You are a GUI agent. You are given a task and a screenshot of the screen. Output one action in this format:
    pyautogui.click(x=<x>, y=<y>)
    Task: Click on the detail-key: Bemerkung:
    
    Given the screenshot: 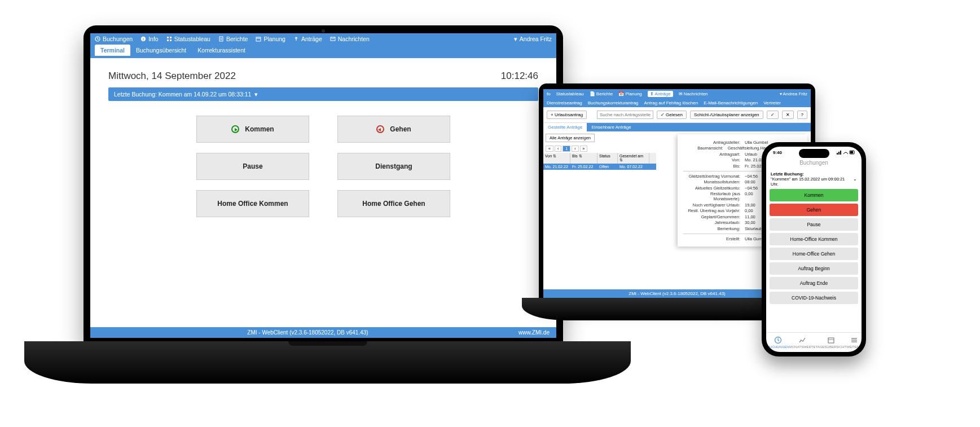 What is the action you would take?
    pyautogui.click(x=714, y=229)
    